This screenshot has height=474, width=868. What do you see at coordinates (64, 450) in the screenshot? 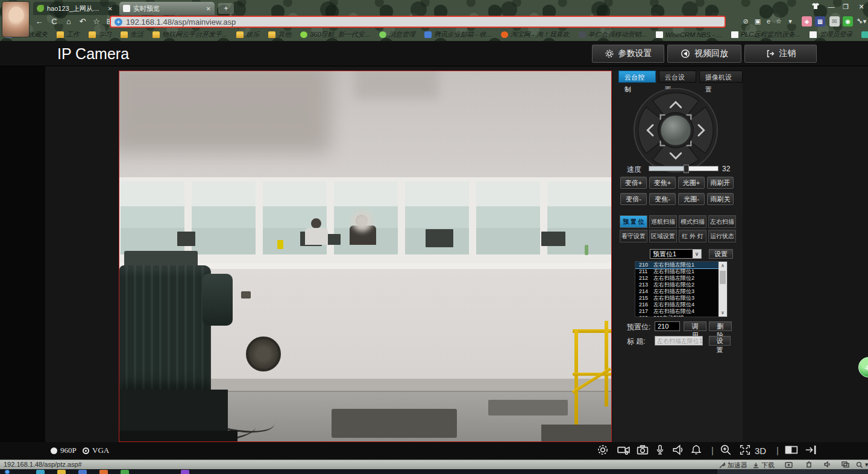
I see `resolution-960p-radio: 960P` at bounding box center [64, 450].